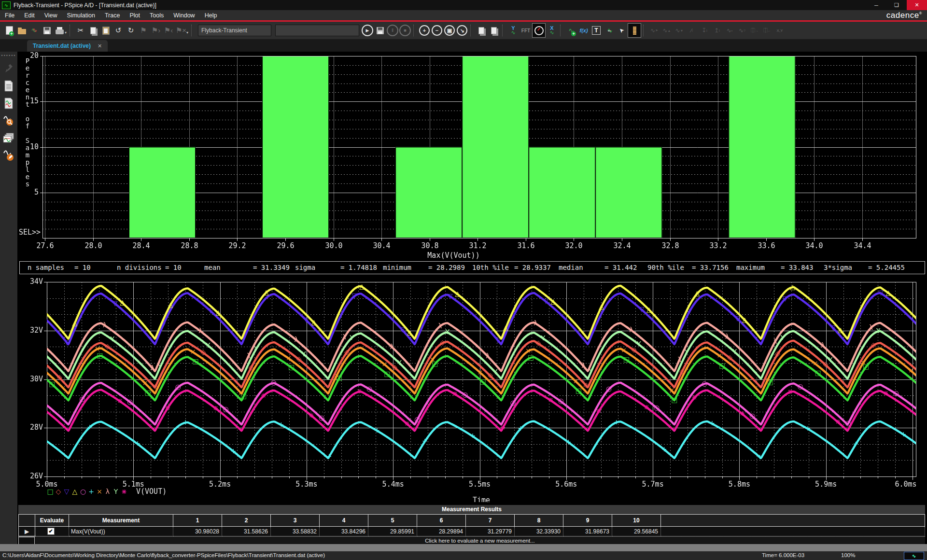 The image size is (927, 560). I want to click on zoom-area-icon: ↘, so click(462, 30).